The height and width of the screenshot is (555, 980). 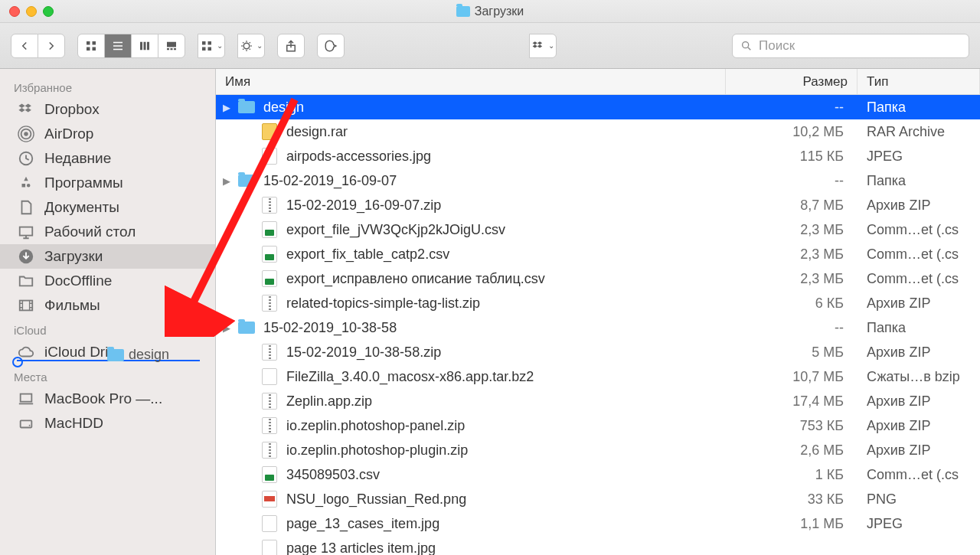 I want to click on window-title: Загрузки, so click(x=490, y=11).